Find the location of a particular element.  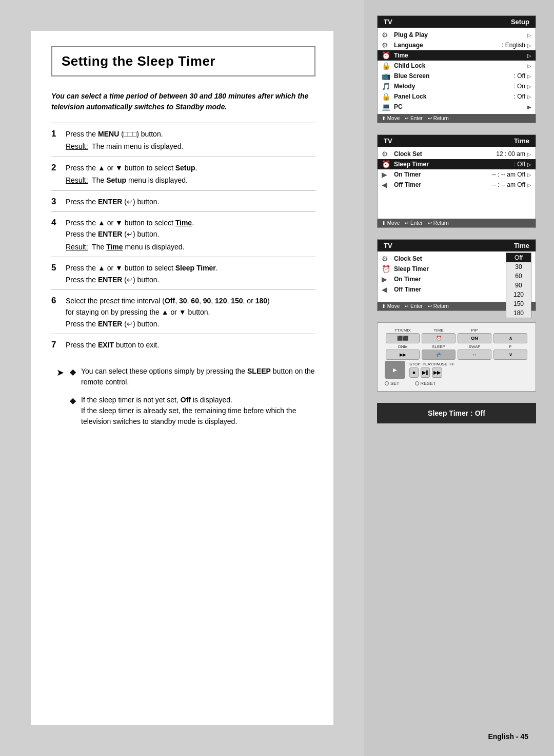

sleep-timer-bar: Sleep Timer : Off is located at coordinates (457, 413).